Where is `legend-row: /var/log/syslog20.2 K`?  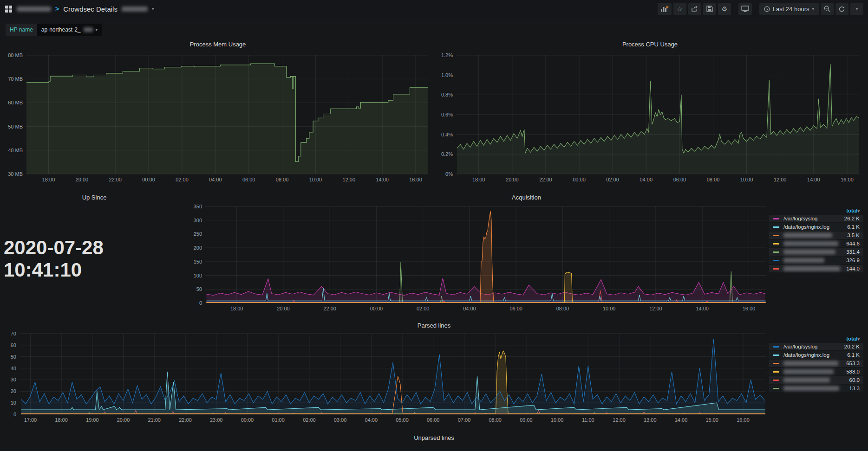
legend-row: /var/log/syslog20.2 K is located at coordinates (816, 347).